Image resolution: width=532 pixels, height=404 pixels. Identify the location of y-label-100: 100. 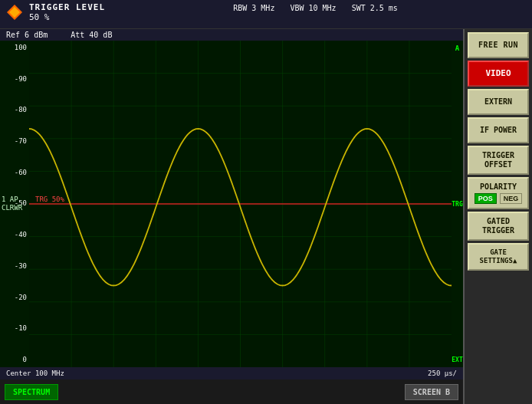
(15, 48).